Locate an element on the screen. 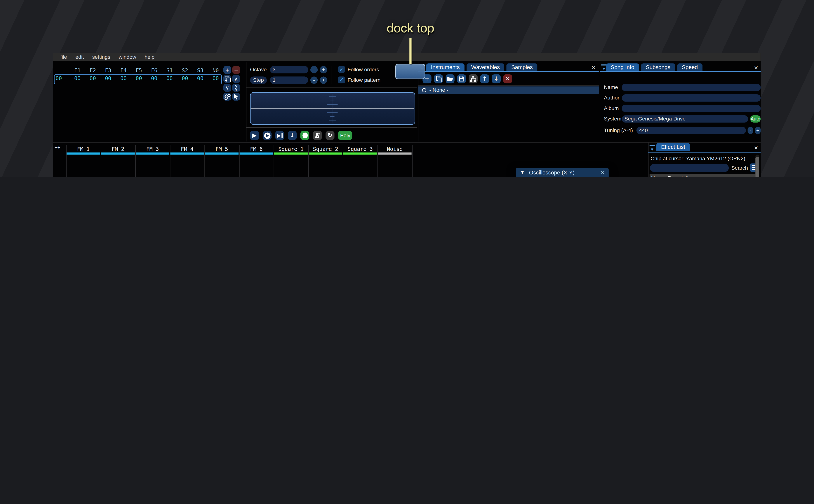 This screenshot has height=504, width=814. name-column-header: Name is located at coordinates (658, 176).